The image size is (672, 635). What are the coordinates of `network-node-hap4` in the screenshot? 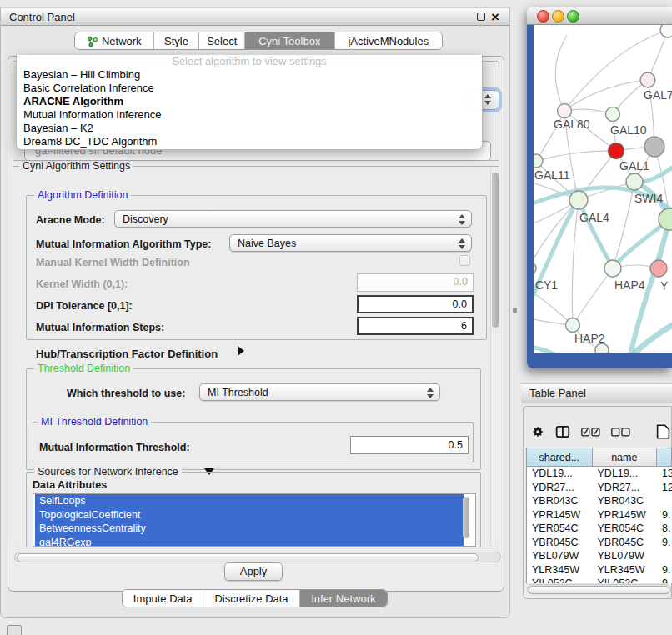 It's located at (613, 268).